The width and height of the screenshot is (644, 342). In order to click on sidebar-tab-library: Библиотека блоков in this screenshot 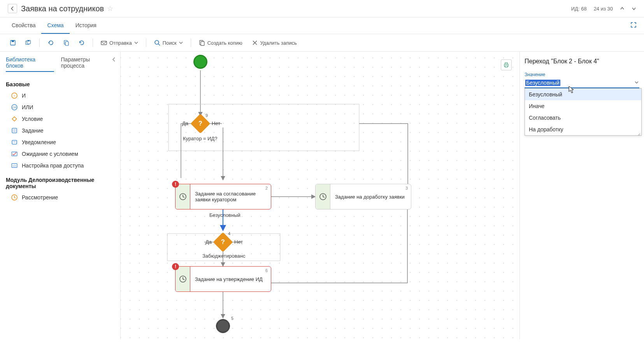, I will do `click(30, 64)`.